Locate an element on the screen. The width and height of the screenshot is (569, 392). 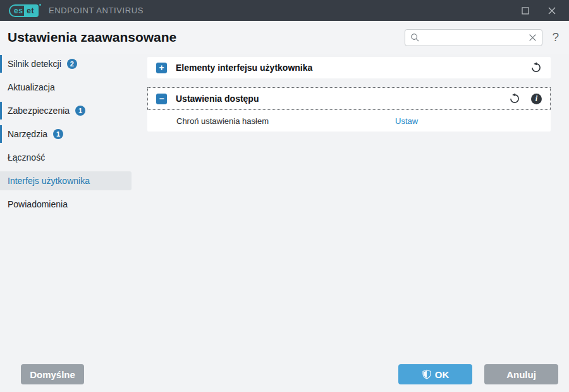
sidebar-item-label: Aktualizacja is located at coordinates (32, 87).